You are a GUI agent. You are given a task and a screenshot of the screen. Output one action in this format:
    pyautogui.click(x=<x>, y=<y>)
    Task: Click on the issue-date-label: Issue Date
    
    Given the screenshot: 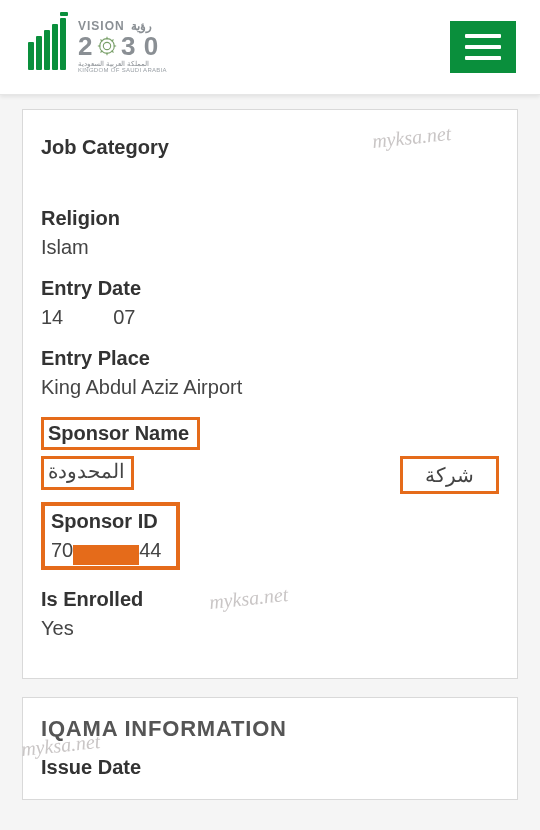 What is the action you would take?
    pyautogui.click(x=270, y=768)
    